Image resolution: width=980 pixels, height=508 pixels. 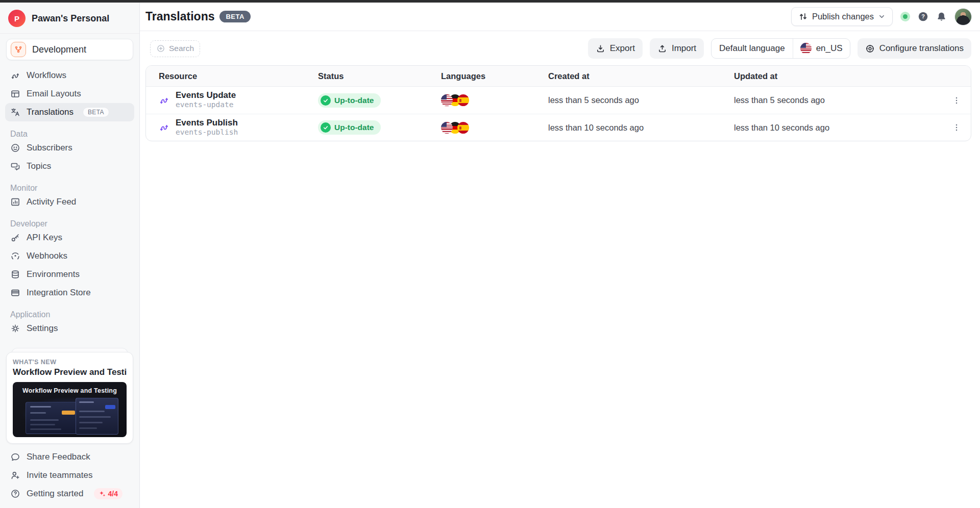 What do you see at coordinates (180, 16) in the screenshot?
I see `page-title: Translations` at bounding box center [180, 16].